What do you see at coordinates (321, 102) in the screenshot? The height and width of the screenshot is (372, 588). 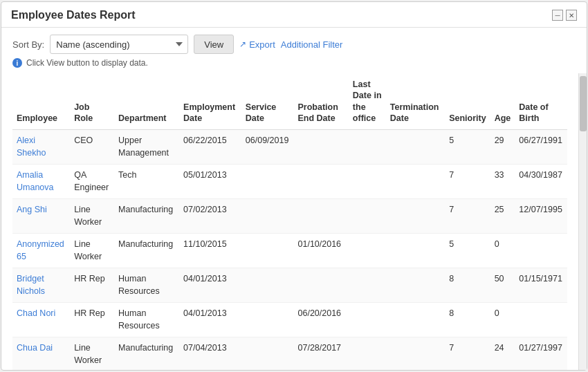 I see `col-probation-end-date: Probation End Date` at bounding box center [321, 102].